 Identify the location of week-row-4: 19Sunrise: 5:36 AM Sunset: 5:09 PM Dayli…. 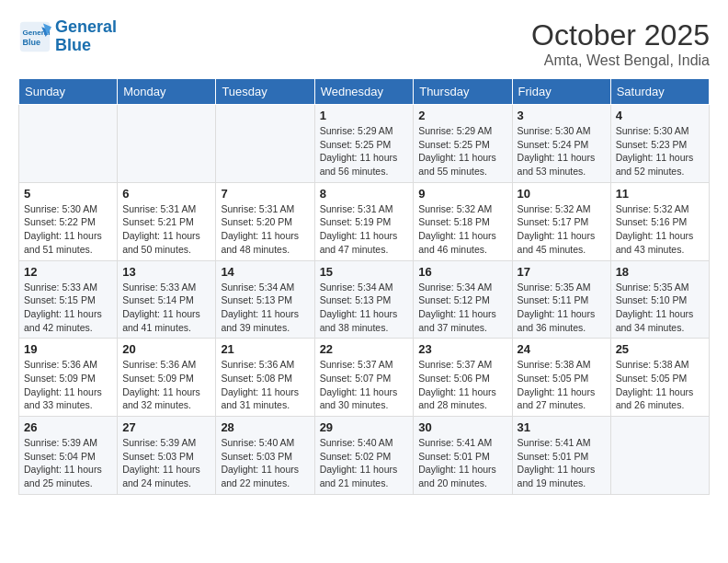
(364, 377).